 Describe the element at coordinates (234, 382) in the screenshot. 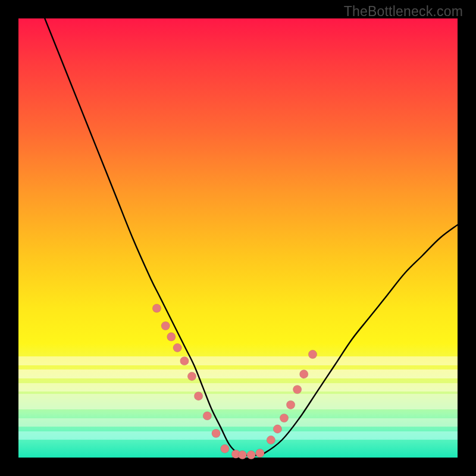

I see `marker-dots-group` at that location.